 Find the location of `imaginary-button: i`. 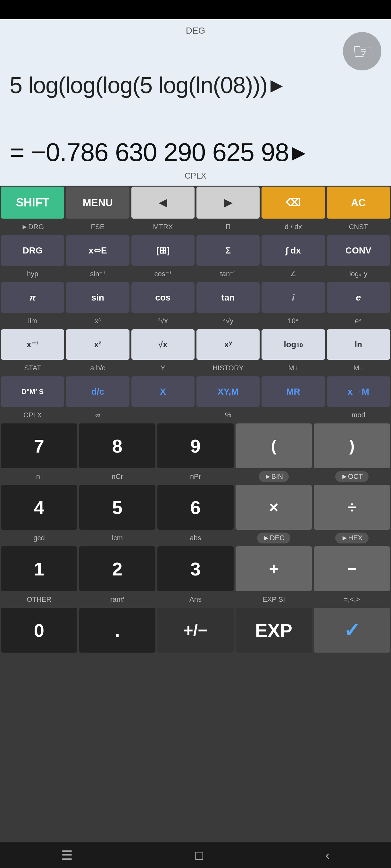

imaginary-button: i is located at coordinates (293, 298).